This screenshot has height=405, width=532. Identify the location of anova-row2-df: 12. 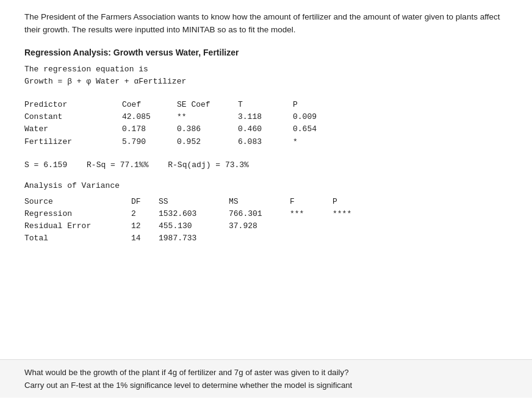
(145, 226).